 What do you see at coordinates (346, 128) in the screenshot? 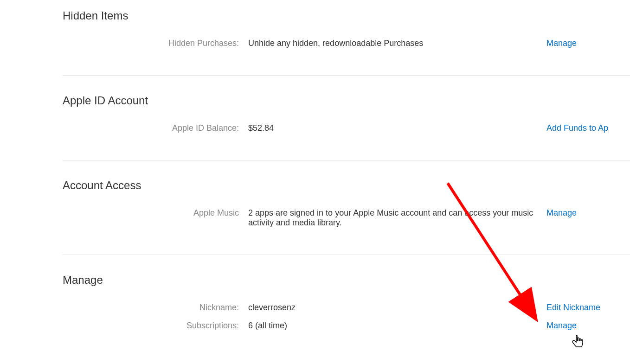
I see `apple-id-balance-row: Apple ID Balance: $52.84 Add Funds to Ap` at bounding box center [346, 128].